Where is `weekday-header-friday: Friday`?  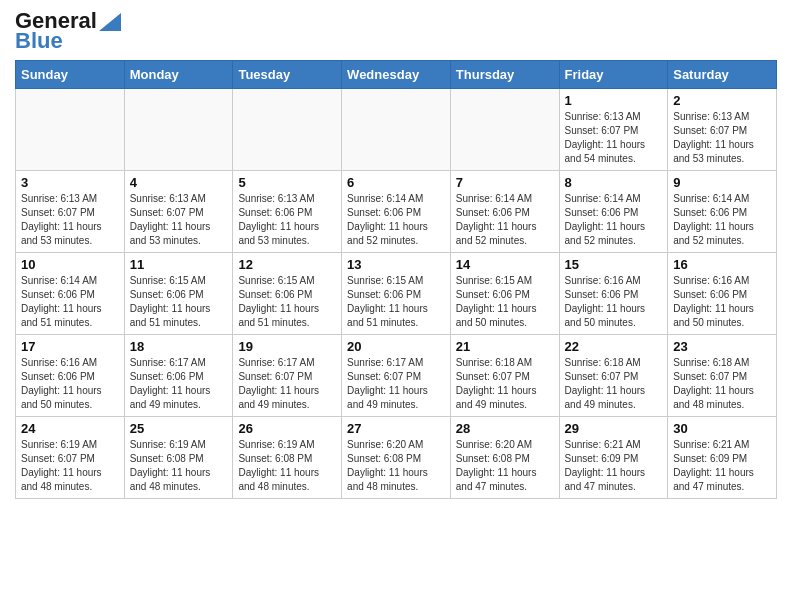 weekday-header-friday: Friday is located at coordinates (614, 75).